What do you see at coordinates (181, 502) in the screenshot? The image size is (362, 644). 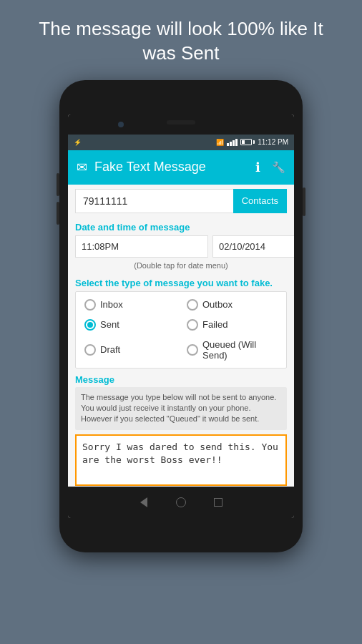 I see `home-button` at bounding box center [181, 502].